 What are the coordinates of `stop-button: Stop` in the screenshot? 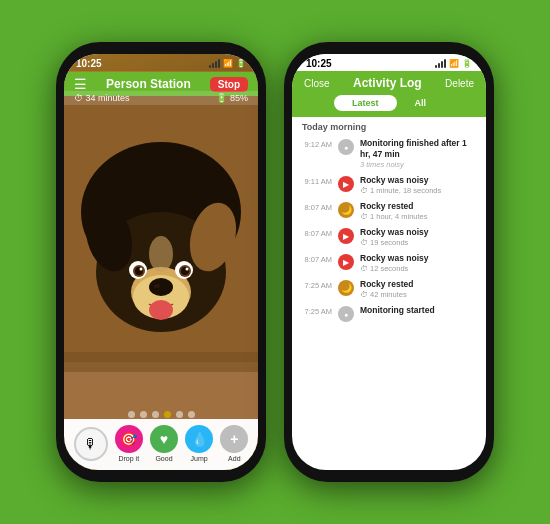 It's located at (229, 84).